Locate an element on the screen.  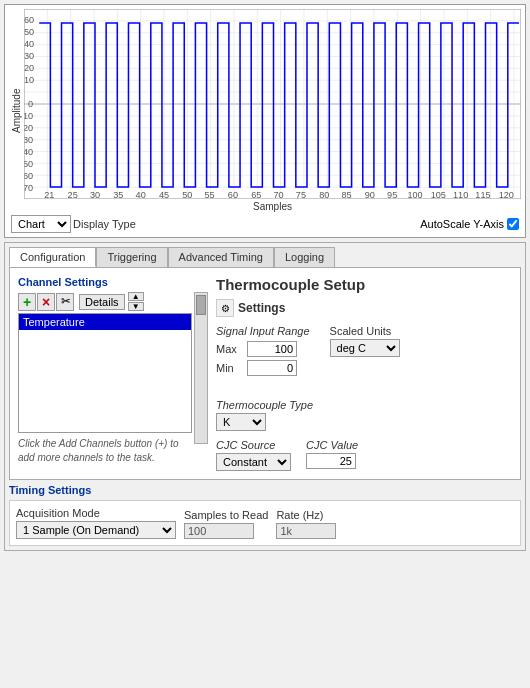
thermocouple-type-label: Thermocouple Type is located at coordinates (364, 405).